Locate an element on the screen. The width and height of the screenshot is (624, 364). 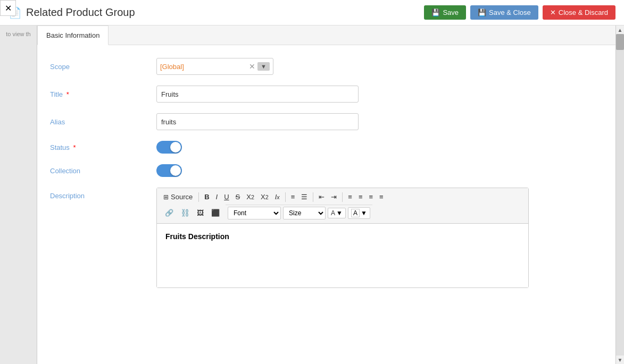
decrease-indent-button: ⇤ is located at coordinates (321, 197).